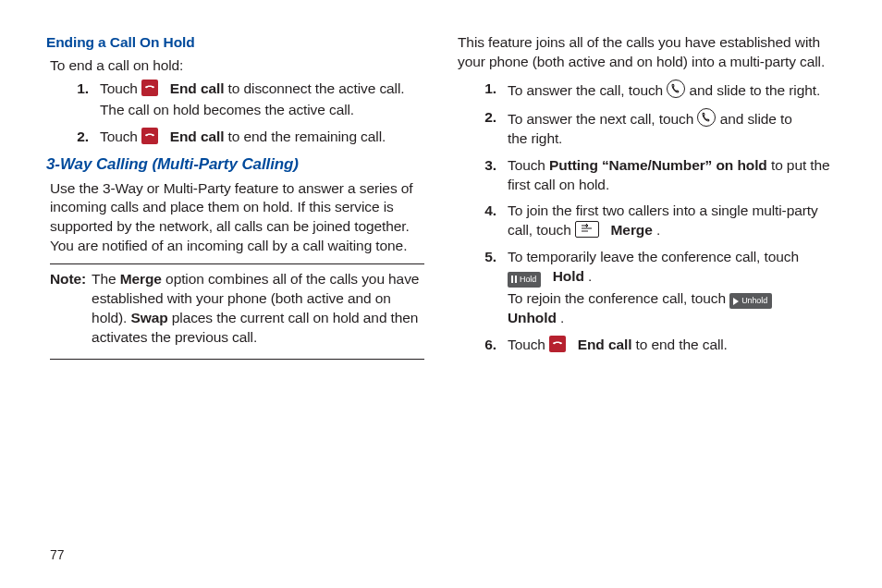 Image resolution: width=882 pixels, height=588 pixels. I want to click on list-item: 2. Touch End call to end the remaining c…, so click(237, 139).